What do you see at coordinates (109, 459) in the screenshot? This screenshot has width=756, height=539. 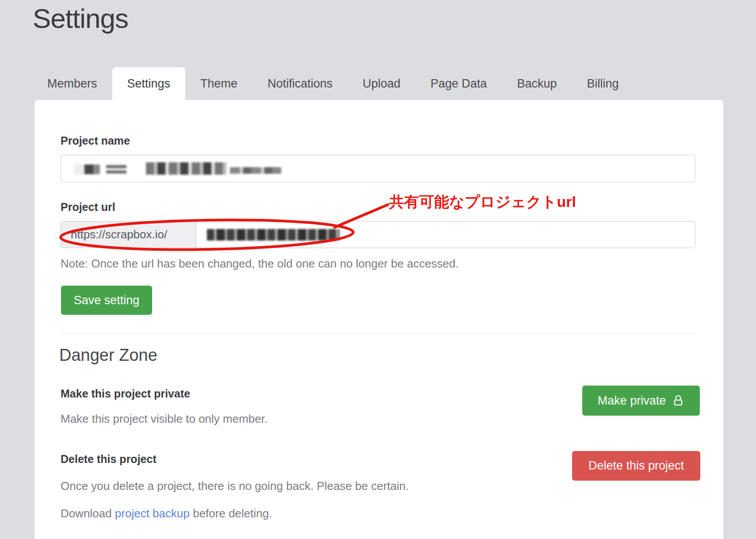 I see `delete-project-label: Delete this project` at bounding box center [109, 459].